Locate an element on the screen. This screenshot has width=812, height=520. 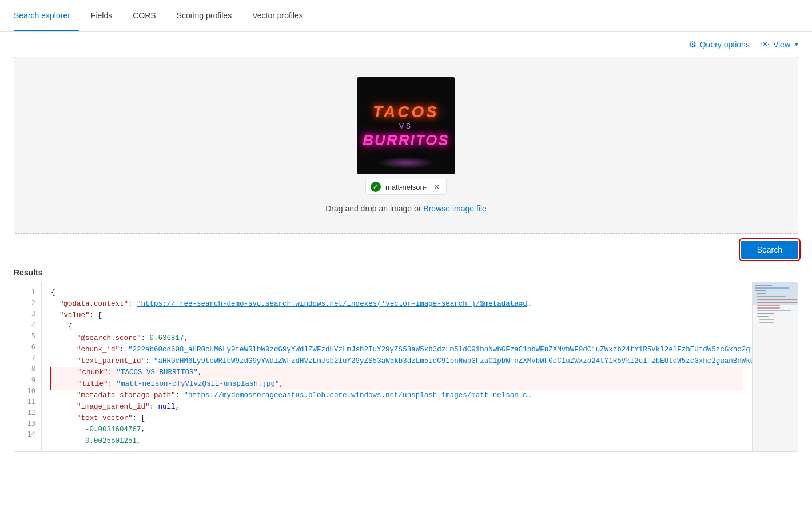
code-line-3: "value": [ is located at coordinates (397, 315).